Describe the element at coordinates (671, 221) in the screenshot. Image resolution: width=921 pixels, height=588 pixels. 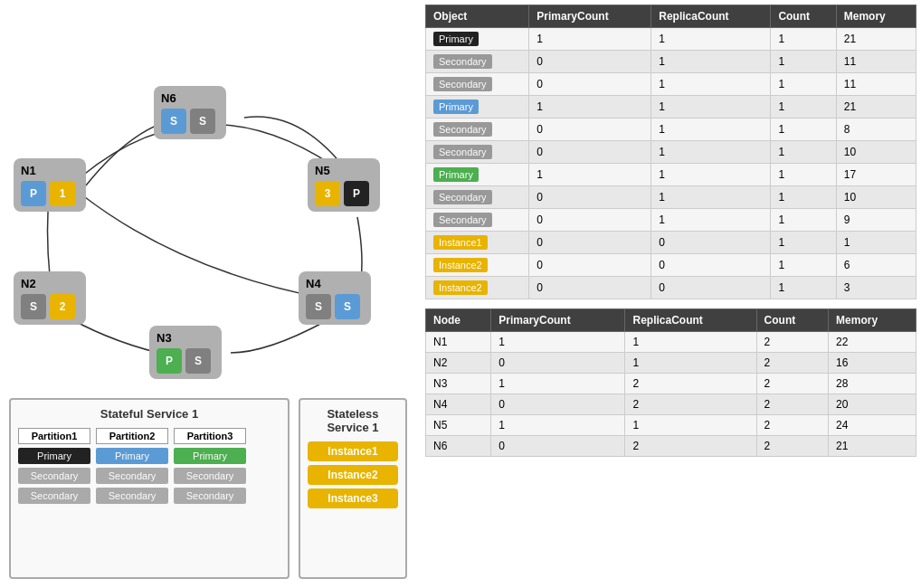
I see `object-table-row: Secondary 0 1 1 9` at that location.